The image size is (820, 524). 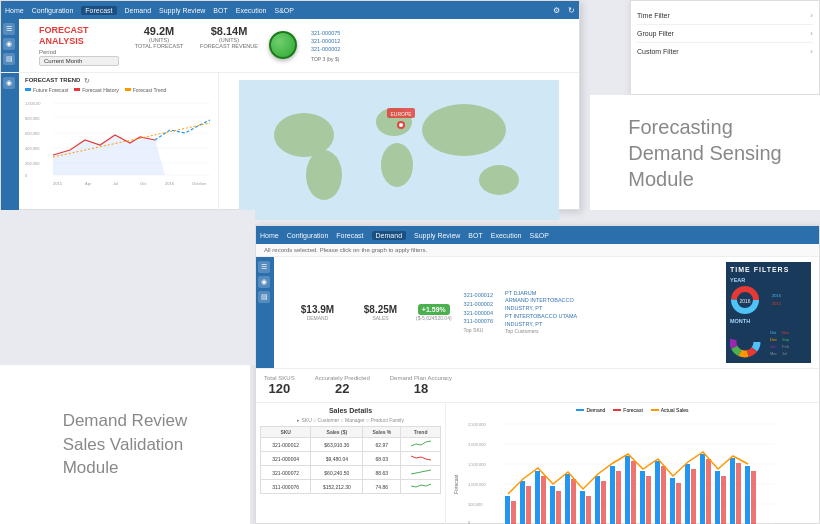 What do you see at coordinates (290, 46) in the screenshot?
I see `forecast-header: ☰ ◉ ▤ FORECAST ANALYSIS Period Current M…` at bounding box center [290, 46].